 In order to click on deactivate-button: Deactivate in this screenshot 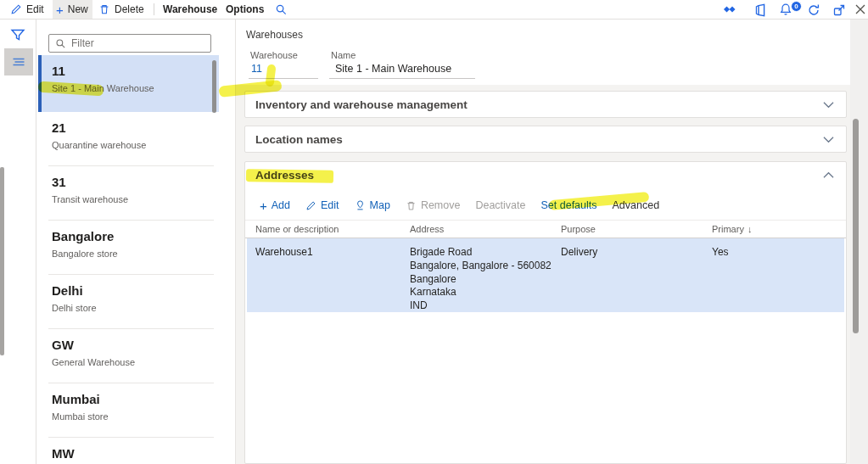, I will do `click(501, 205)`.